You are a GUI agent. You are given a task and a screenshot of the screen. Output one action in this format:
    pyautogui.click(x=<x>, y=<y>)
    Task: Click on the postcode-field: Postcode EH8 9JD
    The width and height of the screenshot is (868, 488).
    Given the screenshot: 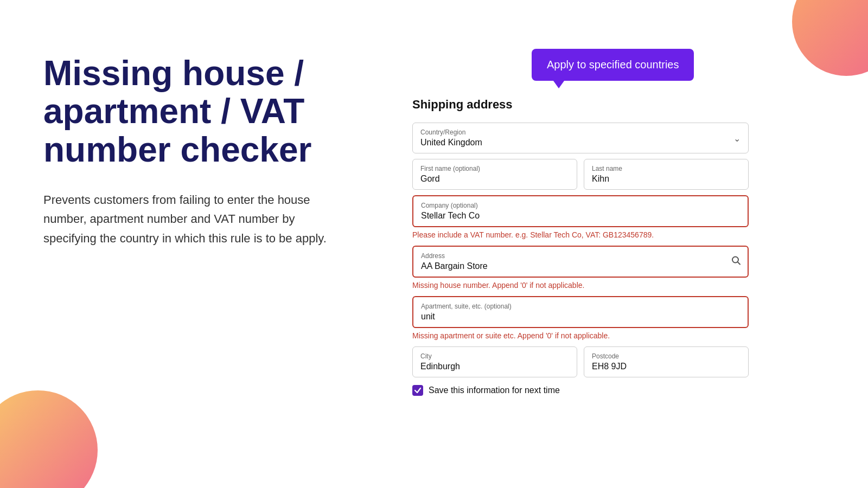 What is the action you would take?
    pyautogui.click(x=666, y=362)
    